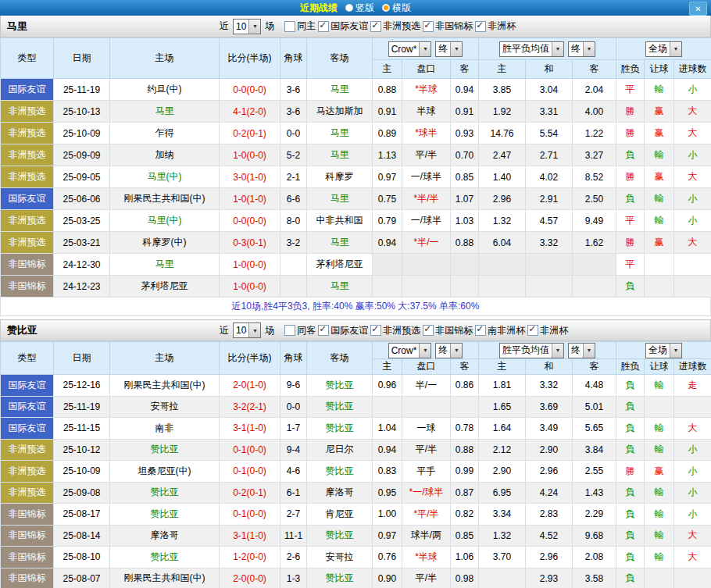  What do you see at coordinates (340, 155) in the screenshot?
I see `away-team: 马里` at bounding box center [340, 155].